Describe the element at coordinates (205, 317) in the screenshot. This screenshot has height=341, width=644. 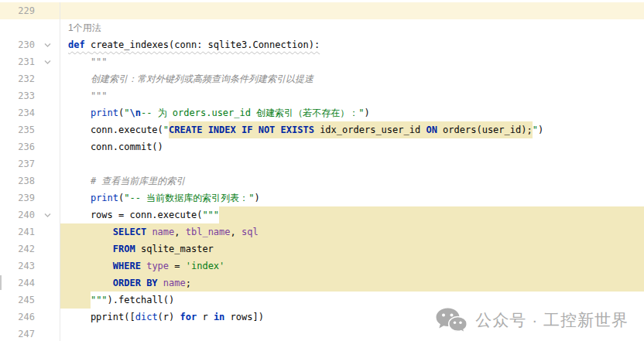
I see `code-token: r` at that location.